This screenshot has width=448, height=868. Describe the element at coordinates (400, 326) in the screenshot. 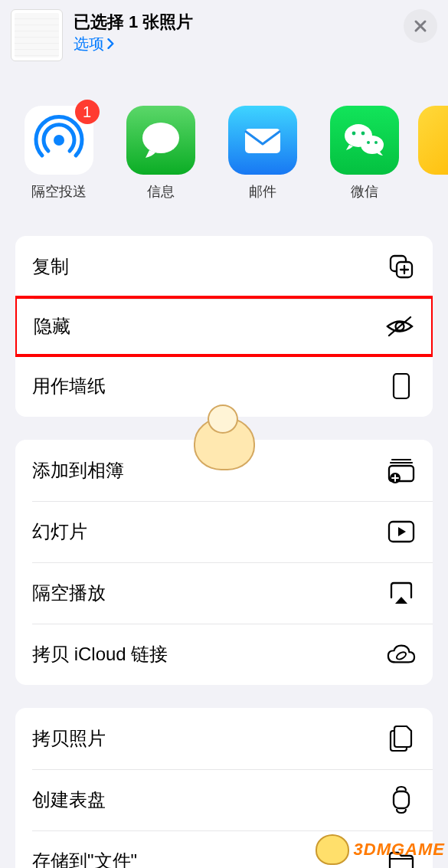

I see `hide-icon` at that location.